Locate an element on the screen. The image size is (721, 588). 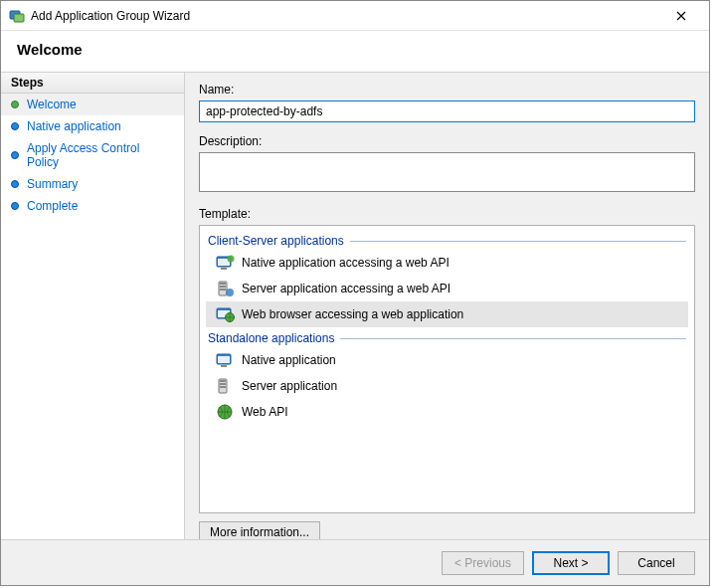
name-label: Name: is located at coordinates (448, 90).